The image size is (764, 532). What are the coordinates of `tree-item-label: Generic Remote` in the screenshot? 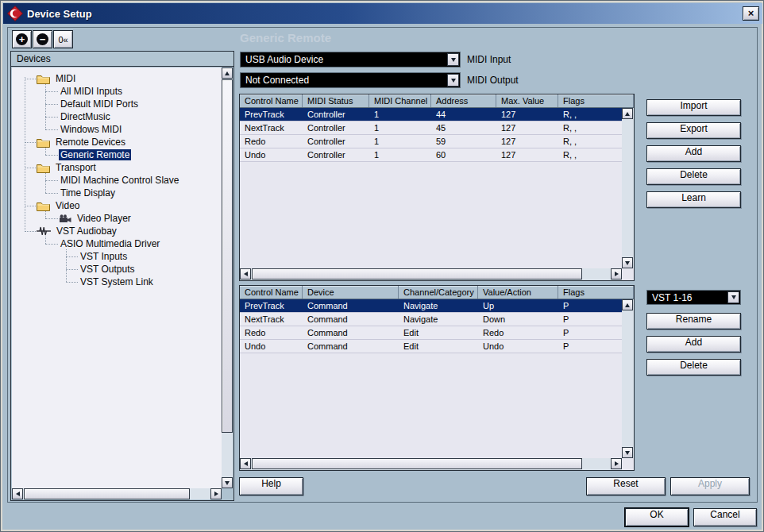 It's located at (95, 155).